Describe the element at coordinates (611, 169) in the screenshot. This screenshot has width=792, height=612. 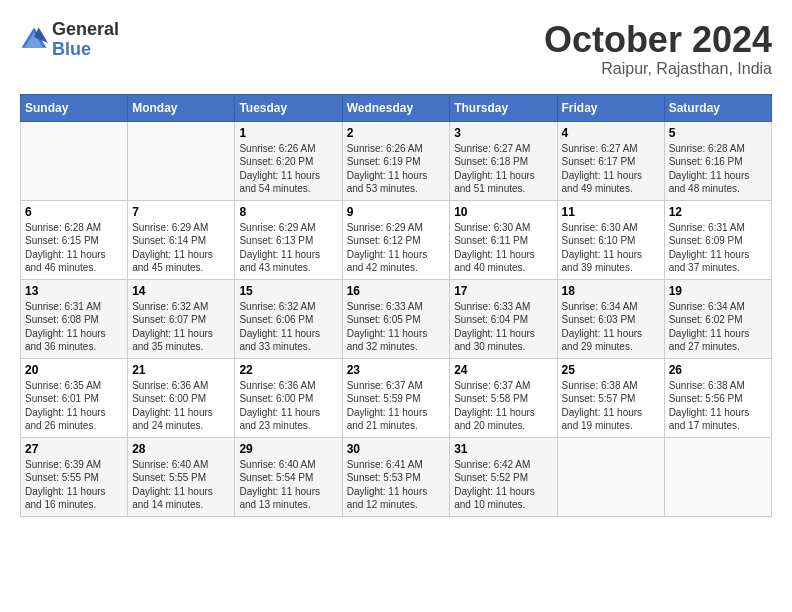
I see `day-info: Sunrise: 6:27 AM Sunset: 6:17 PM Dayligh…` at that location.